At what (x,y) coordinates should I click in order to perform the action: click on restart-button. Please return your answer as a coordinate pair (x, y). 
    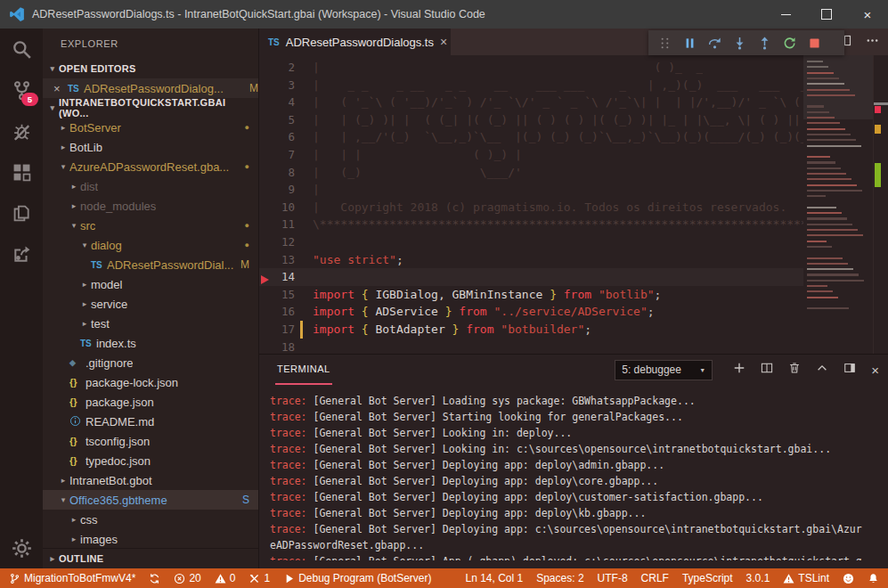
    Looking at the image, I should click on (789, 43).